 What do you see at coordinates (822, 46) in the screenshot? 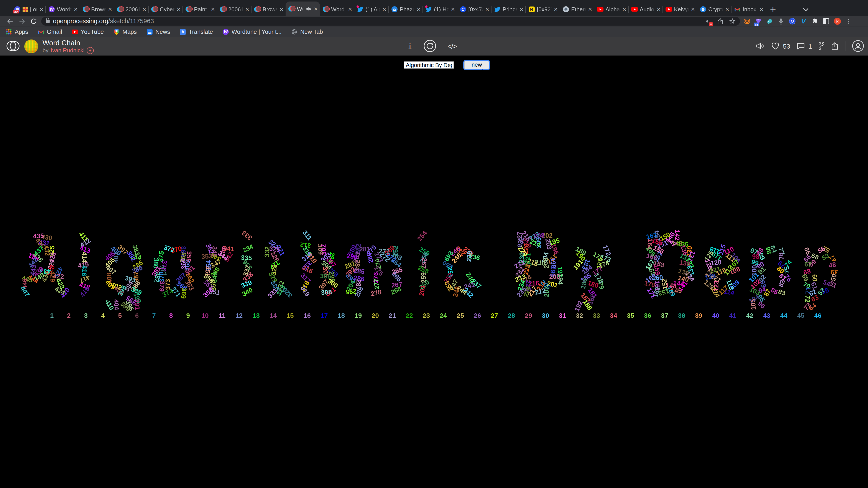
I see `fork-icon` at bounding box center [822, 46].